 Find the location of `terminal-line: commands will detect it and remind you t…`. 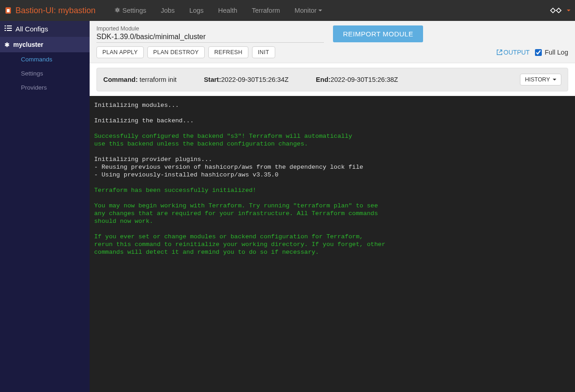

terminal-line: commands will detect it and remind you t… is located at coordinates (207, 252).